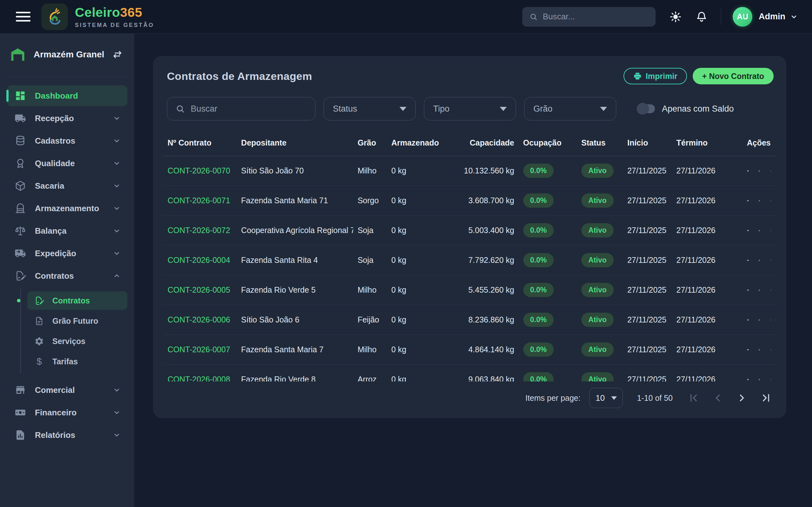 This screenshot has width=812, height=507. Describe the element at coordinates (77, 300) in the screenshot. I see `sidebar-subitem-contratos: Contratos` at that location.